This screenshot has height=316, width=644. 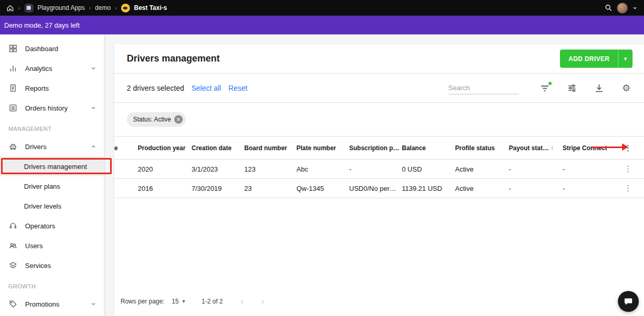 I want to click on selection-toolbar: 2 drivers selected Select all Reset, so click(x=379, y=88).